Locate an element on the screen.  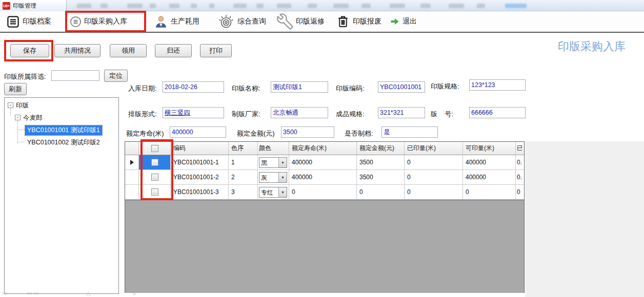
in-date-label: 入库日期: is located at coordinates (143, 89).